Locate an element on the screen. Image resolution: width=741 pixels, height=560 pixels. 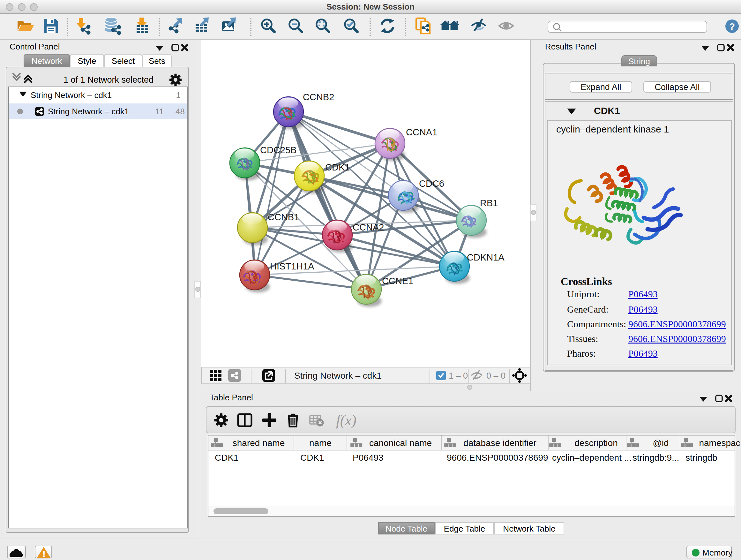
svg-text: 1 of 1 Network selected is located at coordinates (109, 80).